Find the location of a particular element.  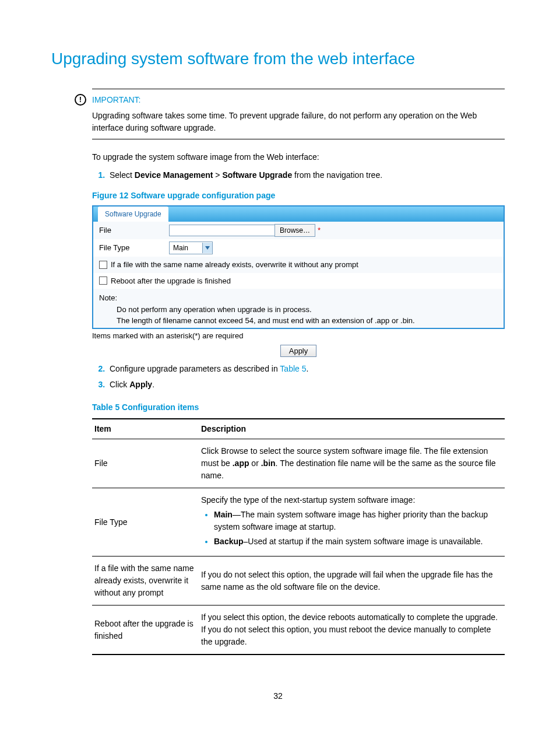

col-description: Description is located at coordinates (352, 429).